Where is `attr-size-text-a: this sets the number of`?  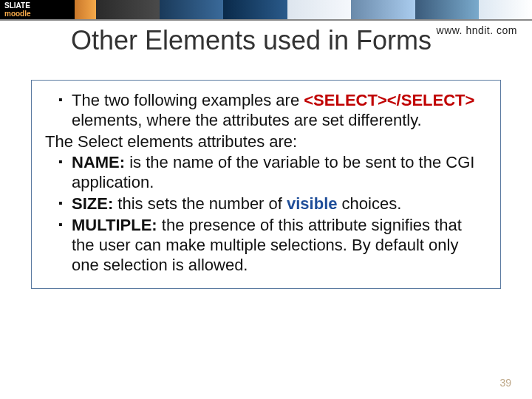 attr-size-text-a: this sets the number of is located at coordinates (200, 204).